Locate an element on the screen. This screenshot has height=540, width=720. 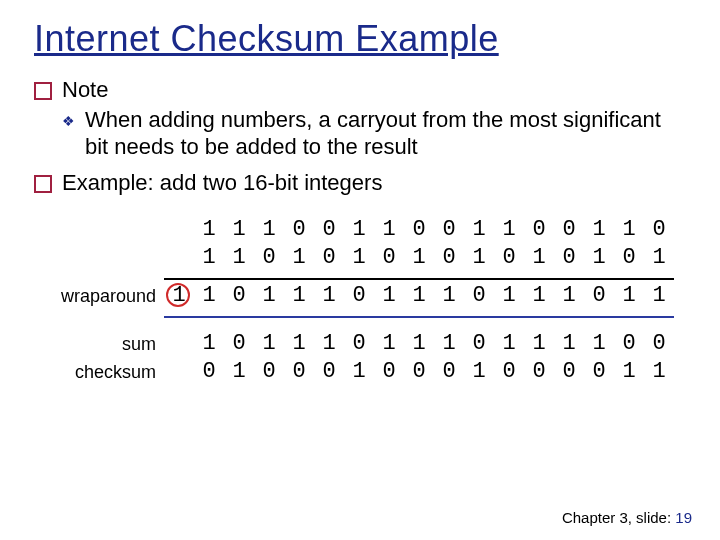
page-number: 19 is located at coordinates (684, 518).